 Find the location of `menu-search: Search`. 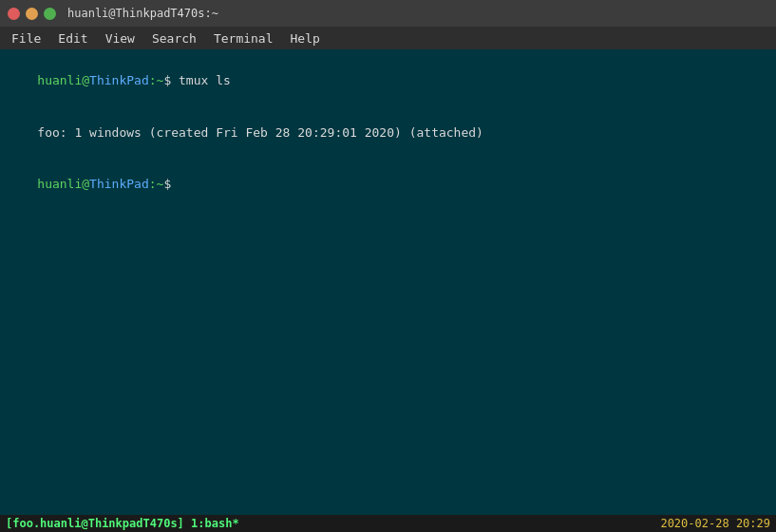

menu-search: Search is located at coordinates (175, 38).